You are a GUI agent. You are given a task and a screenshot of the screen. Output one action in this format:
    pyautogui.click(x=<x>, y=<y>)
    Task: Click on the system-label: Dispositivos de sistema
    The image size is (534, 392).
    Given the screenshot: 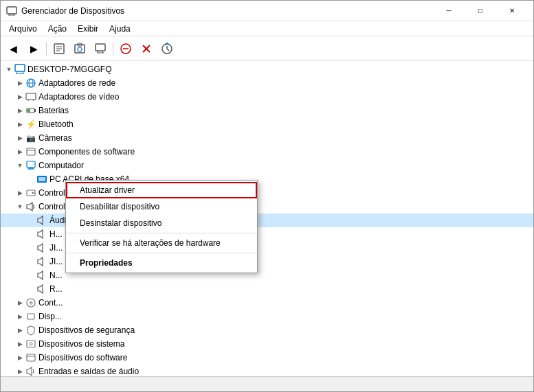 What is the action you would take?
    pyautogui.click(x=81, y=344)
    